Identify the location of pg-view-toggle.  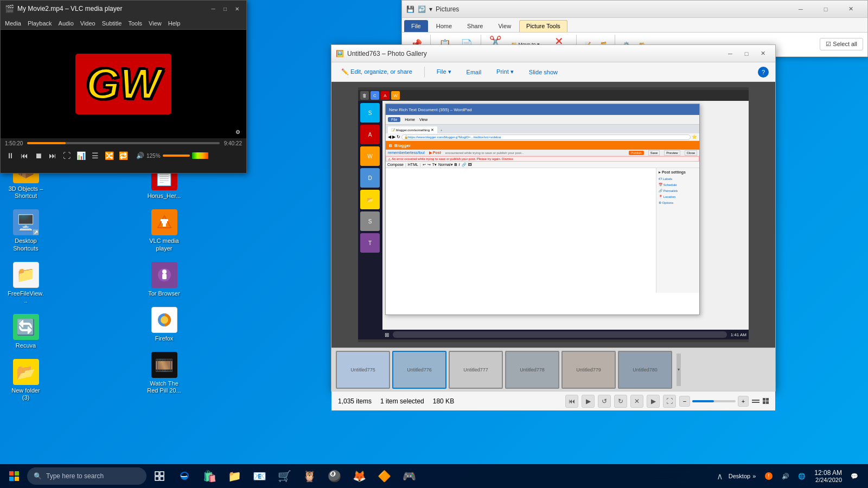
(756, 401).